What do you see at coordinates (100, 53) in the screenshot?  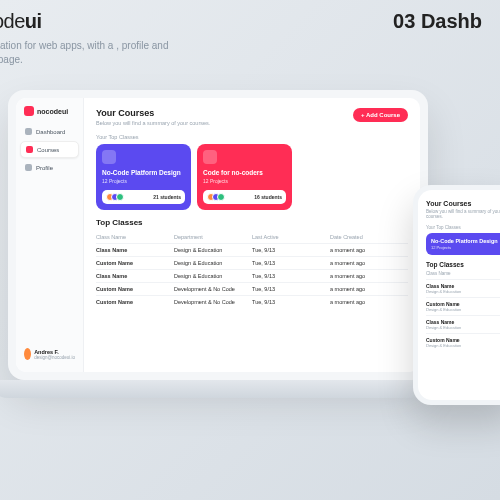 I see `tagline: flat navigation for web apps, with a , p…` at bounding box center [100, 53].